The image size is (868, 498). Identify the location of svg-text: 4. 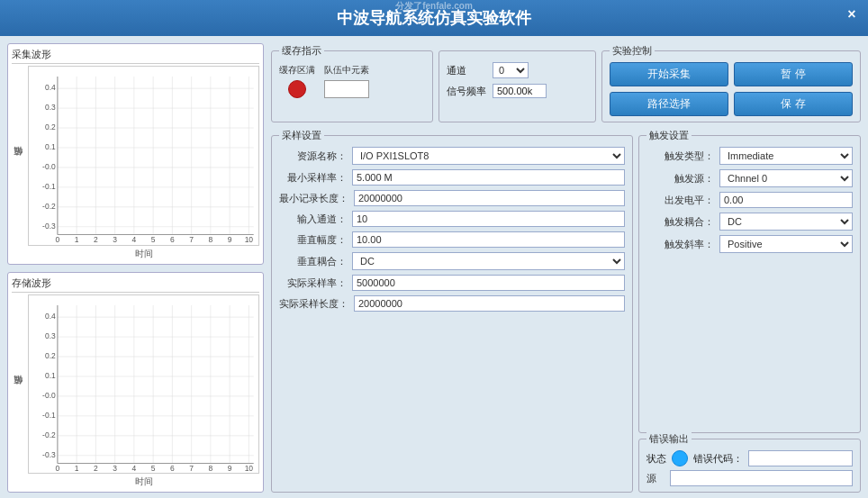
(135, 468).